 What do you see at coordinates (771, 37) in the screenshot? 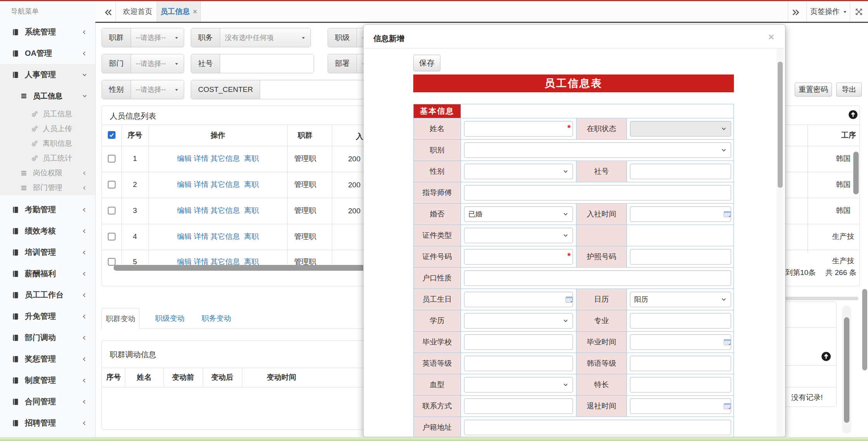
I see `modal-close-icon: ×` at bounding box center [771, 37].